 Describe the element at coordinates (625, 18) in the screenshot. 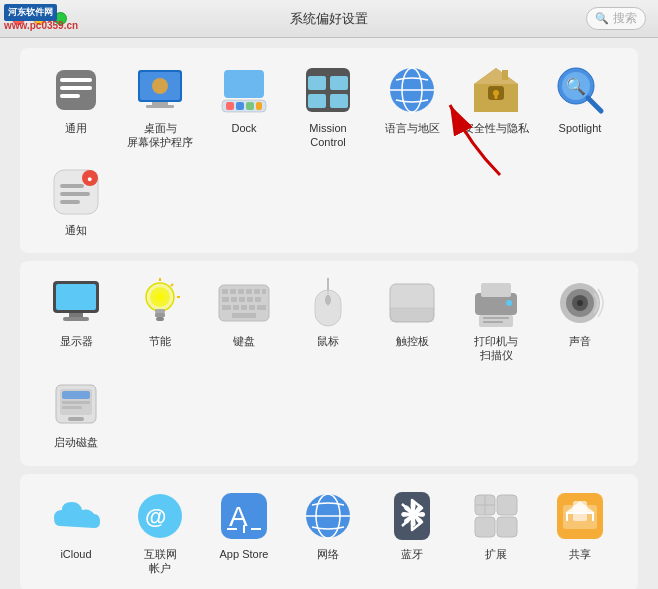

I see `search-placeholder: 搜索` at that location.